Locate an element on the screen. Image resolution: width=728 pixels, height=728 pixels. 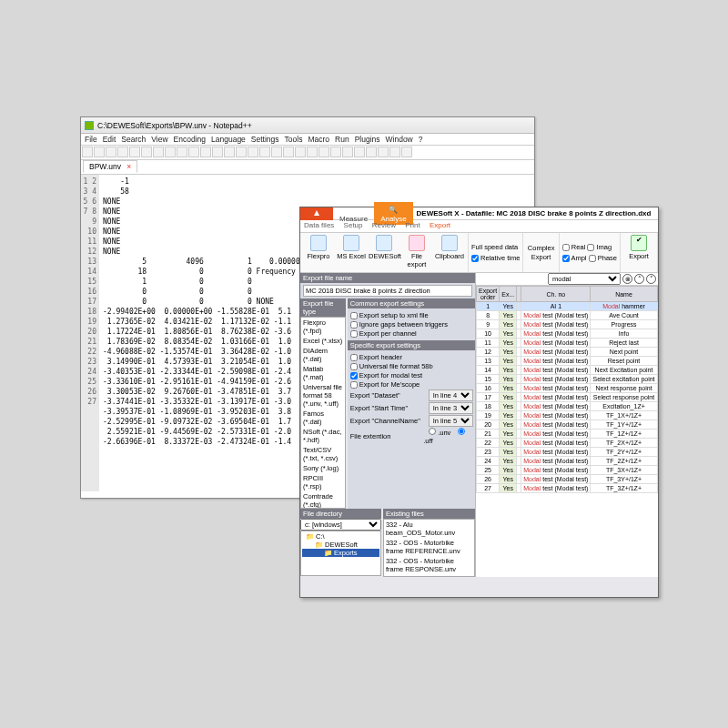
ext-uff-radio is located at coordinates (461, 431).